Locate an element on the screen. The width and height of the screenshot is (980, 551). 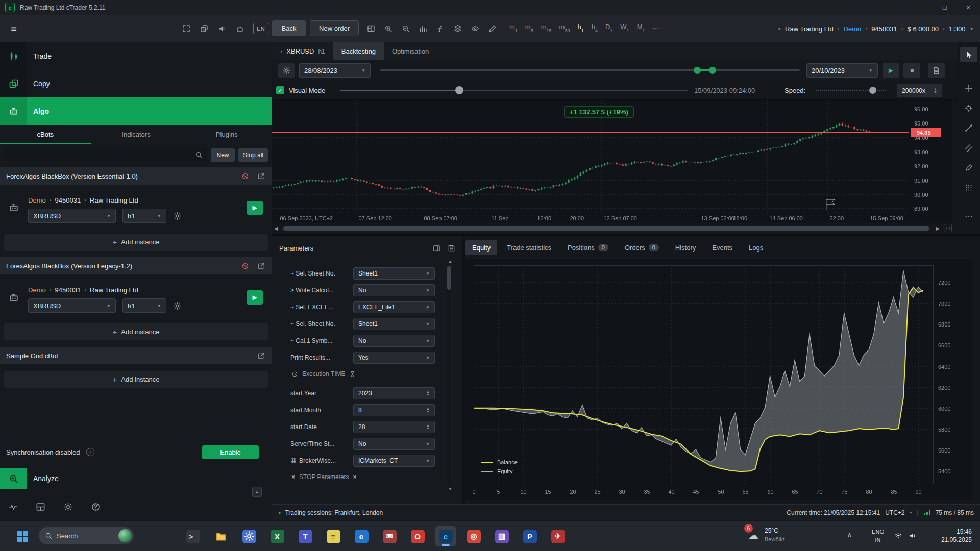
taskbar-app-paypal: P is located at coordinates (530, 536).